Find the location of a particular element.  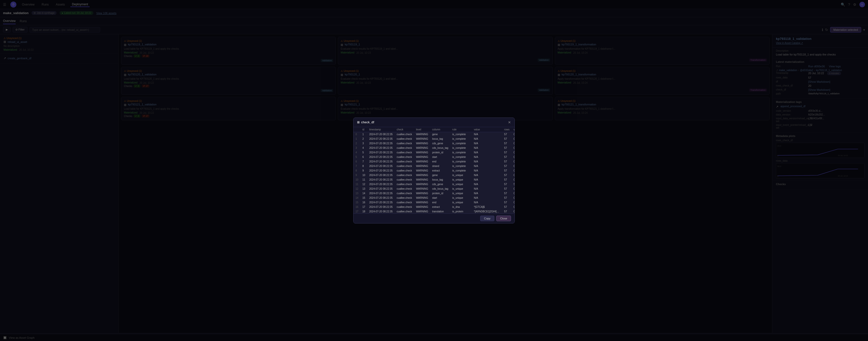

check-df-modal: ⊞ check_df ✕ id timestamp check level co… is located at coordinates (434, 170).